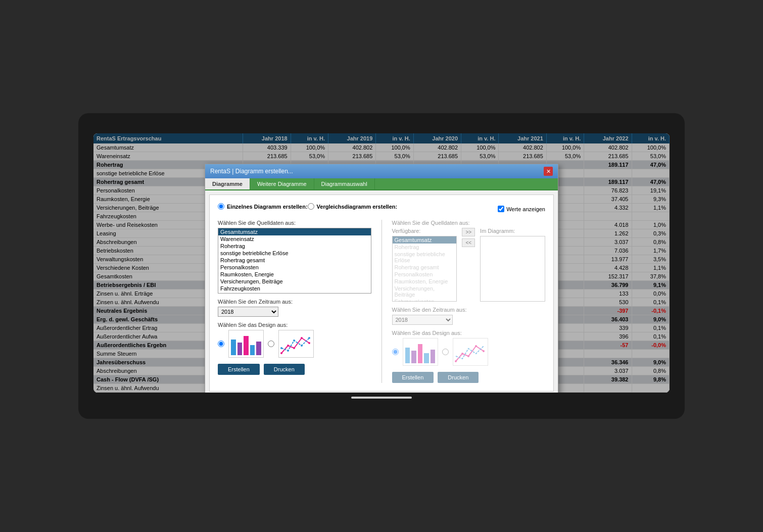 The width and height of the screenshot is (763, 532). Describe the element at coordinates (295, 223) in the screenshot. I see `source-label-single: Wählen Sie die Quelldaten aus:` at that location.